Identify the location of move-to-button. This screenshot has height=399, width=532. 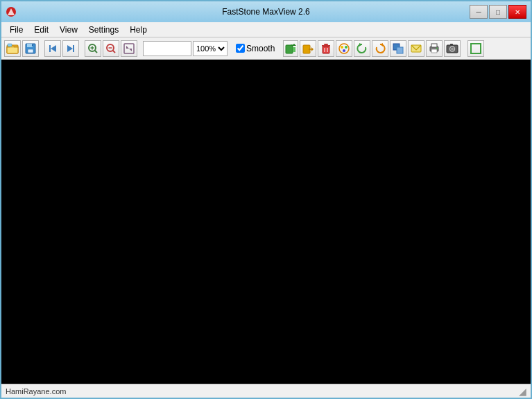
(308, 49).